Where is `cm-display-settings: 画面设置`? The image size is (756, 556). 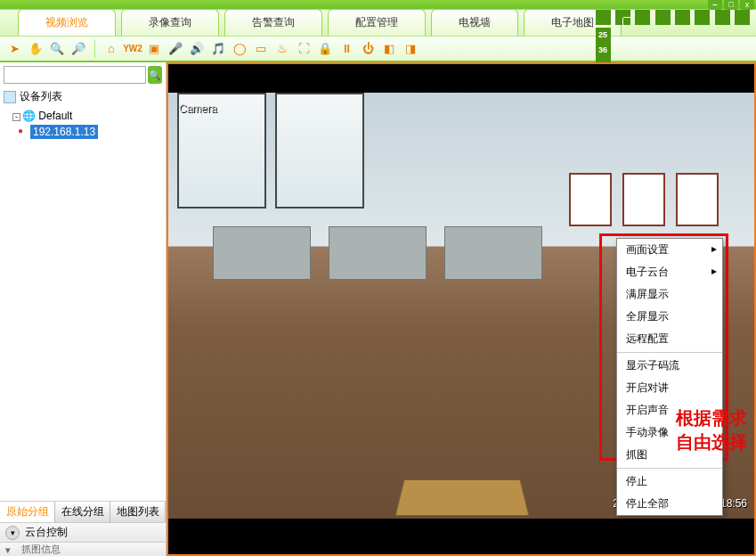 cm-display-settings: 画面设置 is located at coordinates (670, 249).